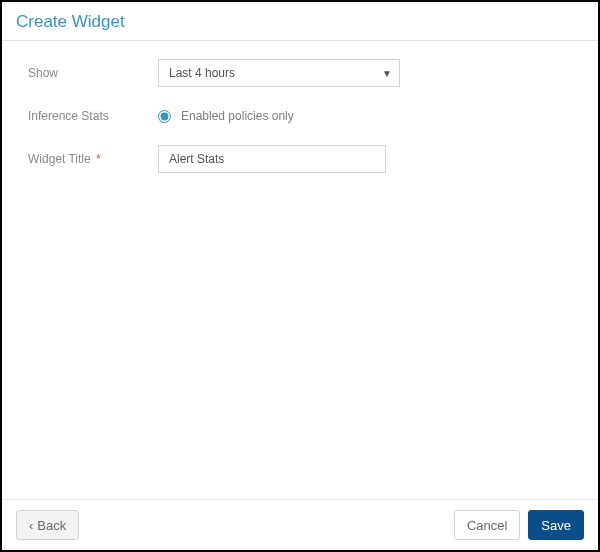  I want to click on inference-stats-label: Inference Stats, so click(93, 116).